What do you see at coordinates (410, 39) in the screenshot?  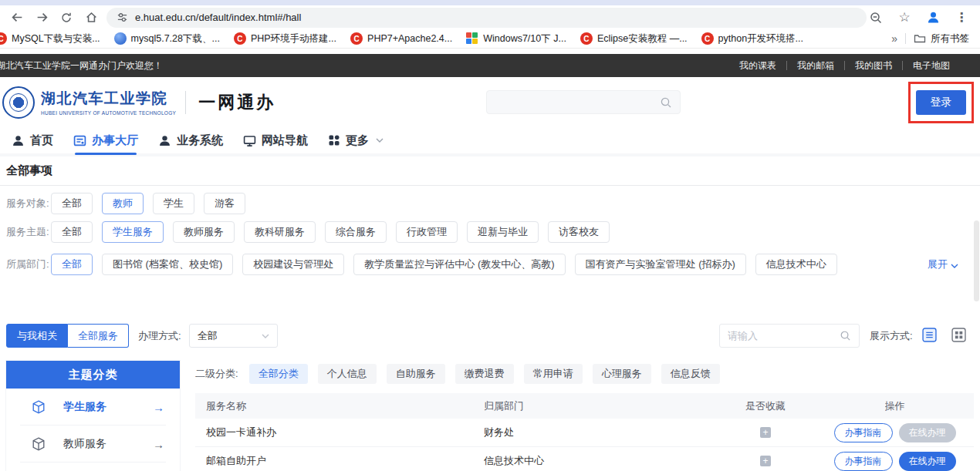 I see `bookmark-label: PHP7+Apache2.4...` at bounding box center [410, 39].